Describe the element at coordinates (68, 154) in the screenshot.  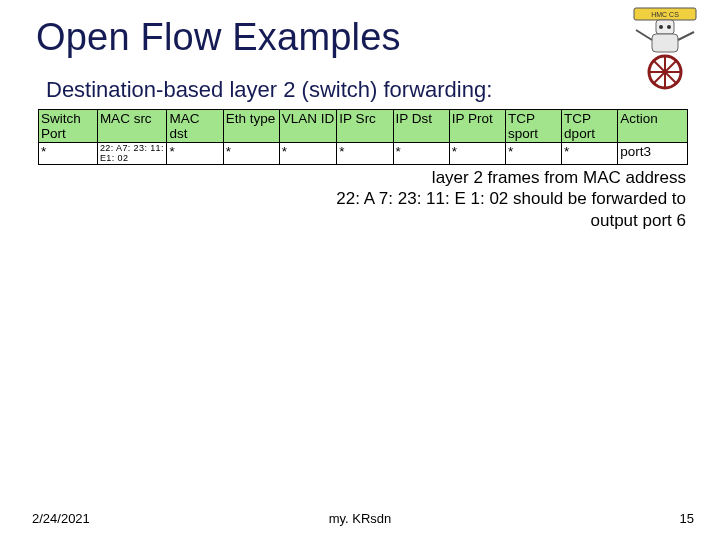
I see `cell-switch-port: *` at that location.